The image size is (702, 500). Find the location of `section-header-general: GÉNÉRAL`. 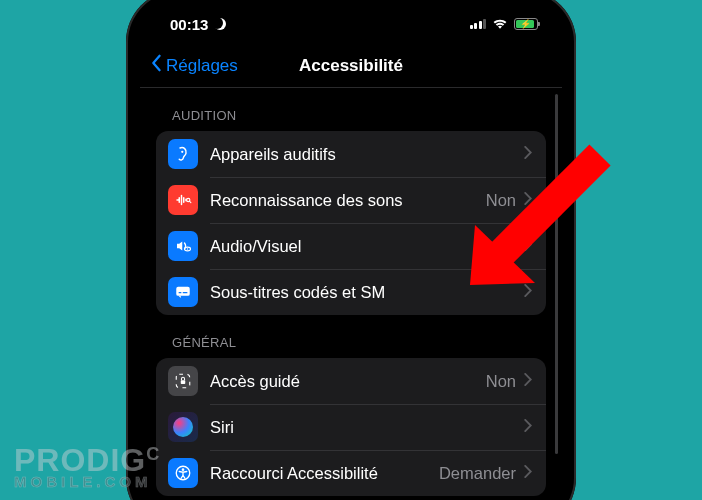

section-header-general: GÉNÉRAL is located at coordinates (351, 336).